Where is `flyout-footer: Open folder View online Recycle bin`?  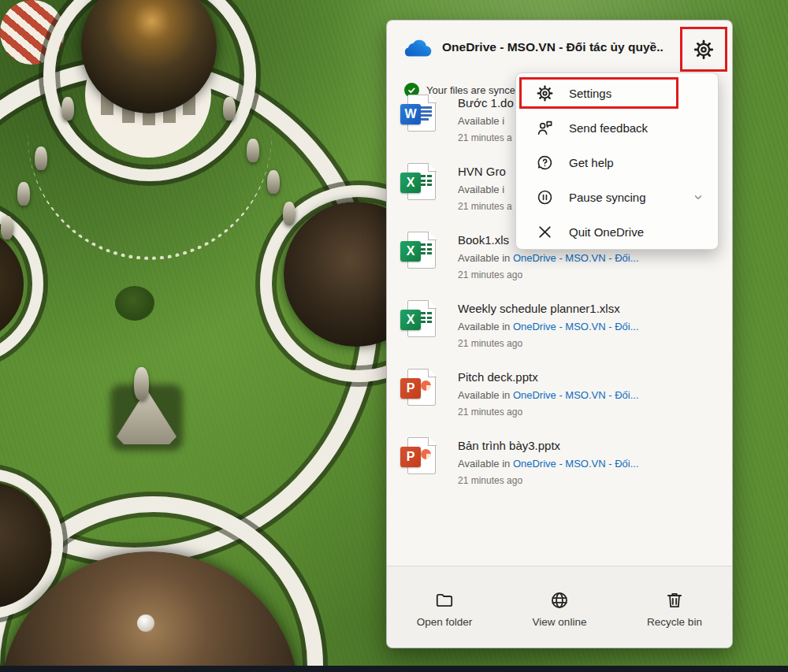
flyout-footer: Open folder View online Recycle bin is located at coordinates (559, 607).